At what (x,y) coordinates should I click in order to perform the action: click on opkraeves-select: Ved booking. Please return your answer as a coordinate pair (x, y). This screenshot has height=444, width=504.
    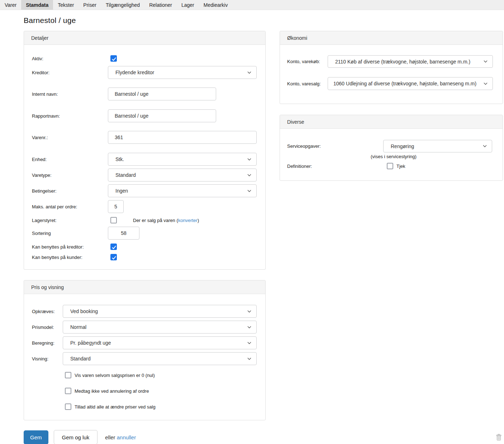
    Looking at the image, I should click on (160, 311).